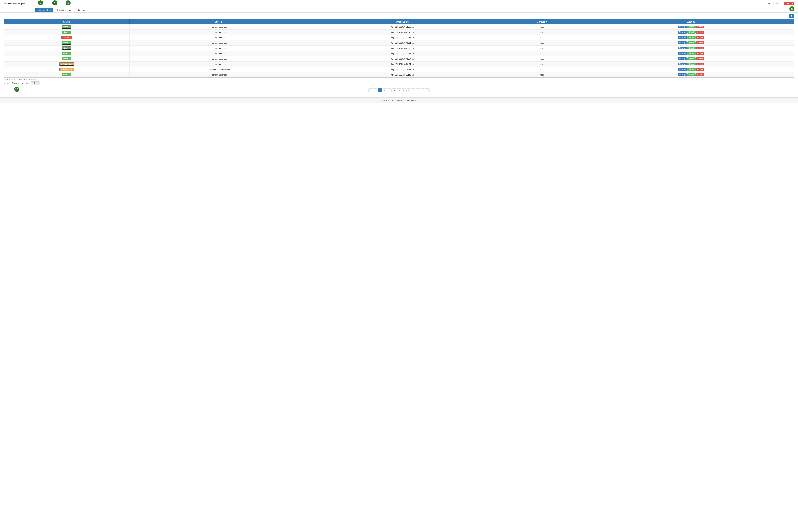 The height and width of the screenshot is (532, 798). Describe the element at coordinates (399, 70) in the screenshot. I see `table-row: In Progress ▼performance-test-updatedJul…` at that location.